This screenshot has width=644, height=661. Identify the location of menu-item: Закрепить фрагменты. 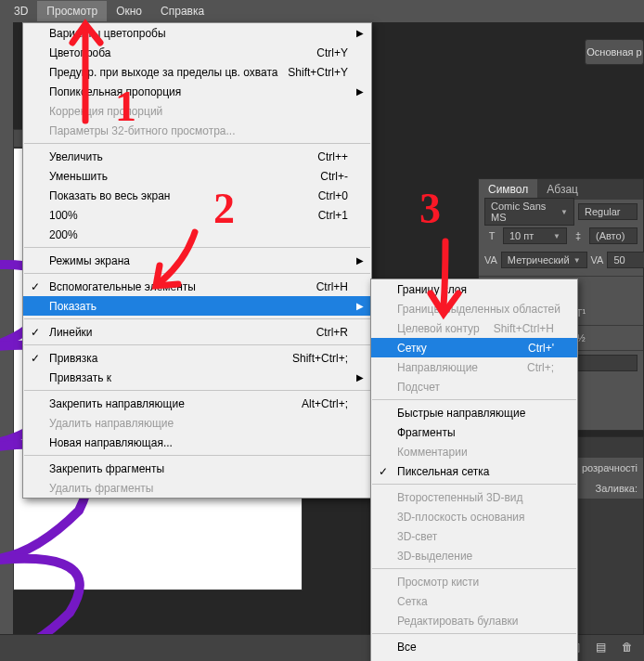
(197, 468).